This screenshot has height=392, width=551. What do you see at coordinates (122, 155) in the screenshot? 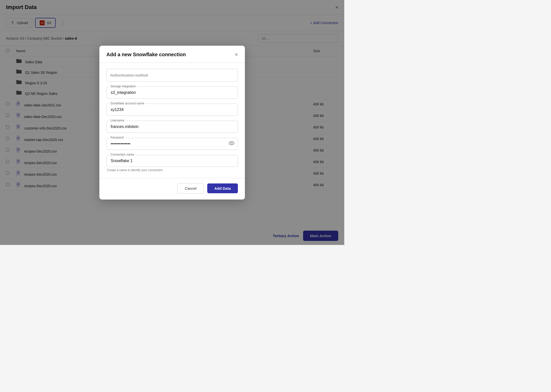
I see `connection-name-label: Connection name` at bounding box center [122, 155].